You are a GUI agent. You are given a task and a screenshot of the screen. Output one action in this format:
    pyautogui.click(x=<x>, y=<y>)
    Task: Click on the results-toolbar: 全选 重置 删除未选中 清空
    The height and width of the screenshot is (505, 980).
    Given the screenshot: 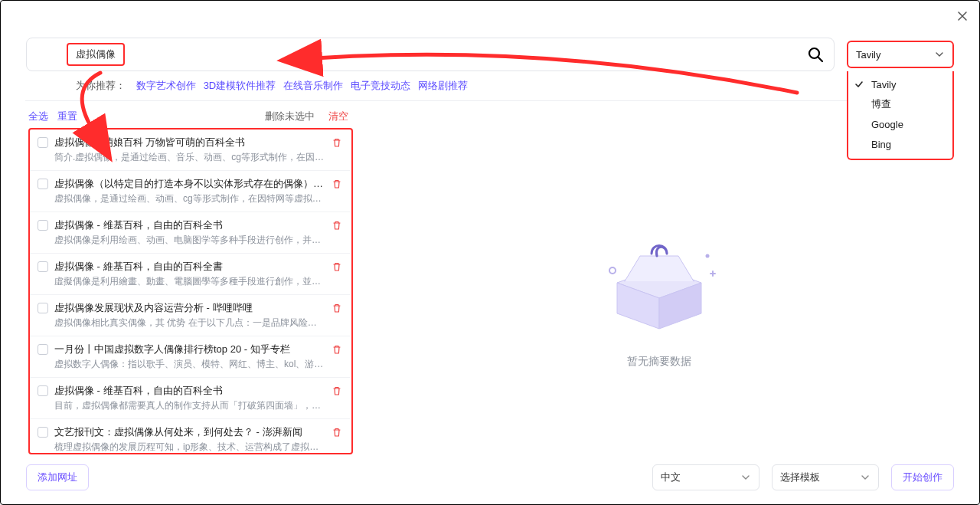 What is the action you would take?
    pyautogui.click(x=188, y=116)
    